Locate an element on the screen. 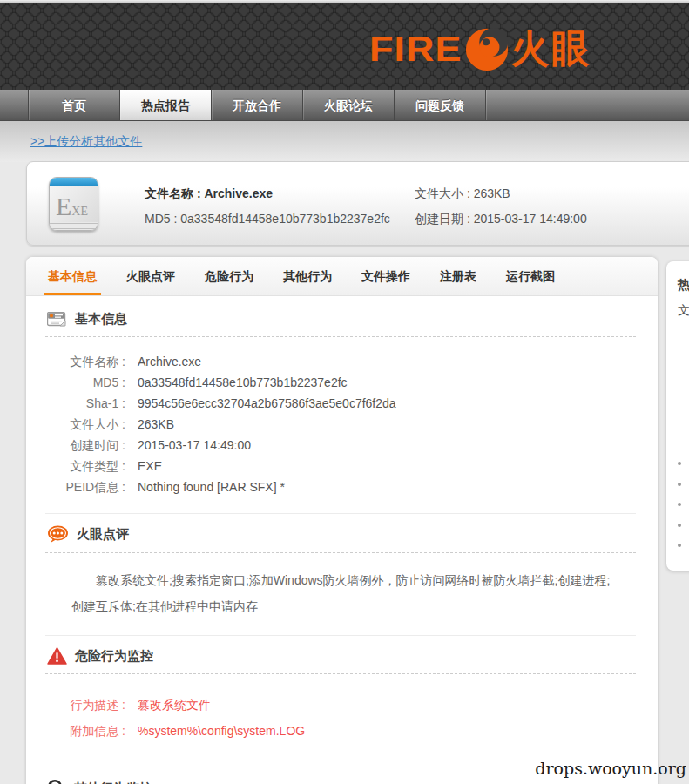  file-md5-value: 0a33548fd14458e10b773b1b2237e2fc is located at coordinates (286, 219).